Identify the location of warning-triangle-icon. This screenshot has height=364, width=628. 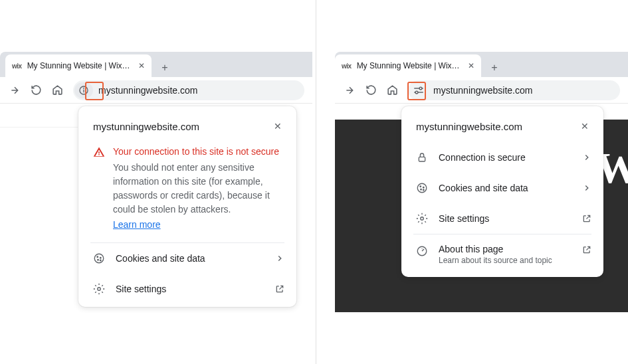
(99, 189).